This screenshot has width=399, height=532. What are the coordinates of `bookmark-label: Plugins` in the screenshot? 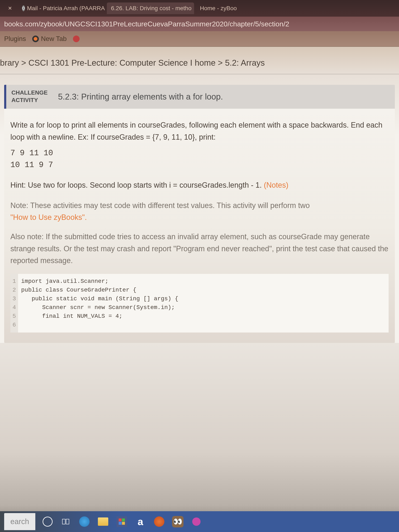 It's located at (15, 39).